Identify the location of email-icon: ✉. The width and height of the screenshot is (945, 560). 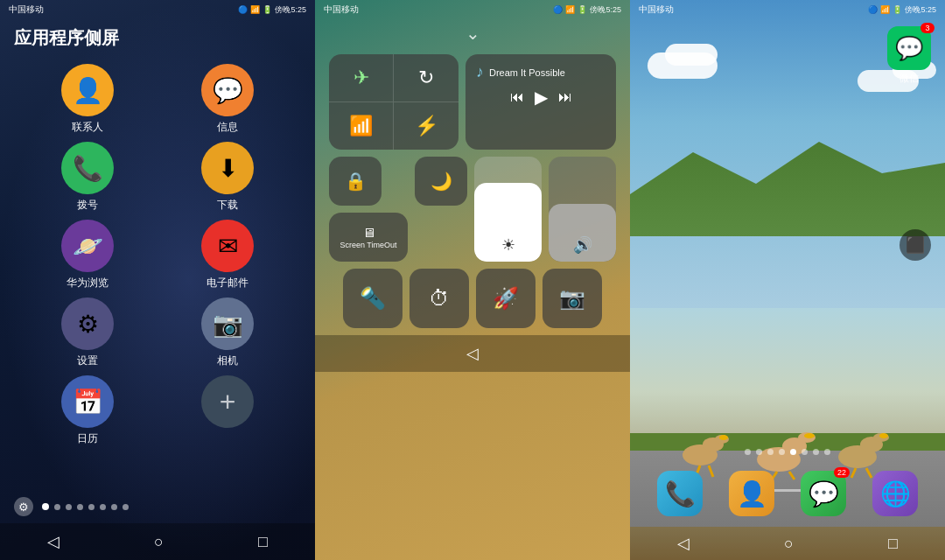
(228, 246).